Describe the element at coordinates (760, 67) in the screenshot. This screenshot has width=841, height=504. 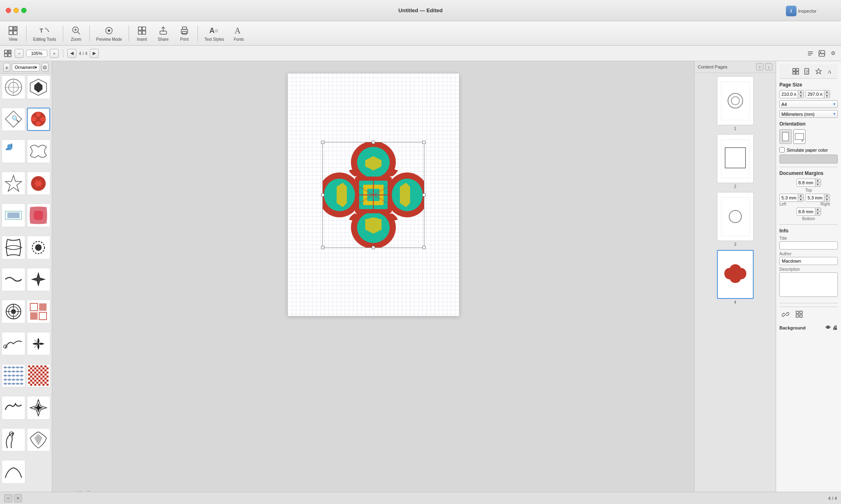
I see `thumbs-up-btn: ↑` at that location.